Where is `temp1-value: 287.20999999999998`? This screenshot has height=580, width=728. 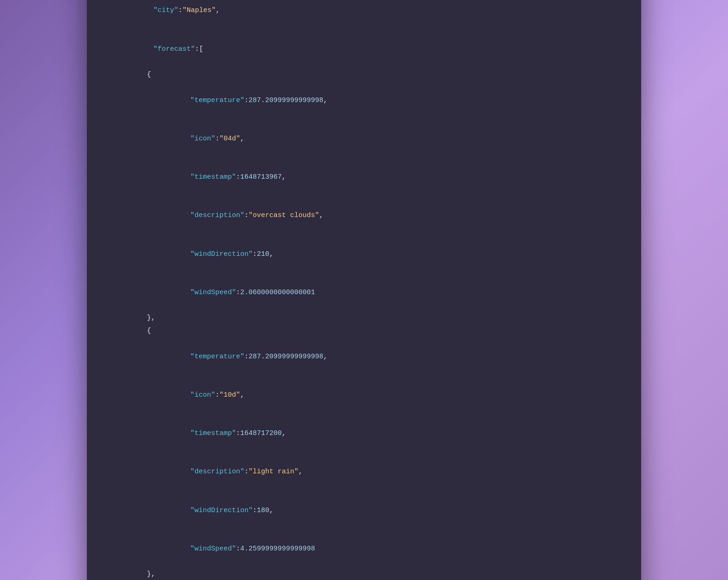
temp1-value: 287.20999999999998 is located at coordinates (286, 101).